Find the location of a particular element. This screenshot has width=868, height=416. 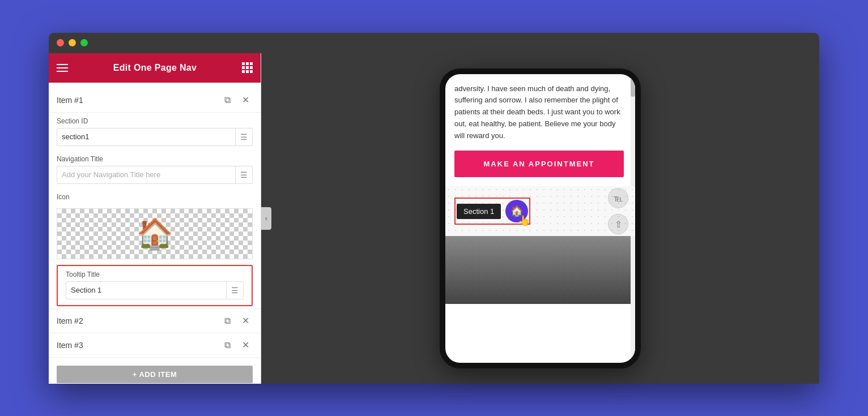

item-3-actions: ⧉ ✕ is located at coordinates (236, 345).